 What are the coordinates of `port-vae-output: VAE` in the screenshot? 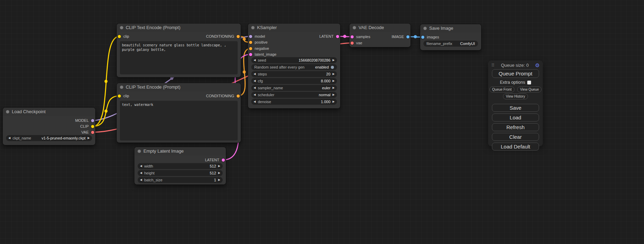 It's located at (87, 132).